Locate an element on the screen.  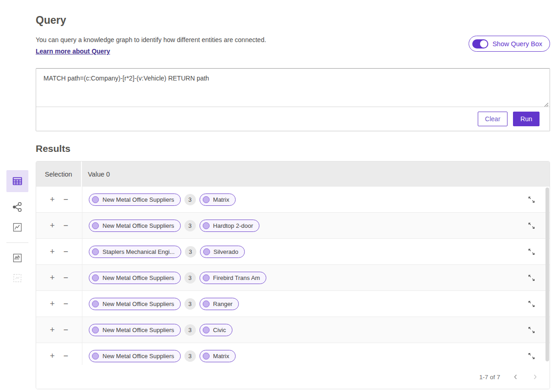
pagination-range: 1-7 of 7 is located at coordinates (490, 377).